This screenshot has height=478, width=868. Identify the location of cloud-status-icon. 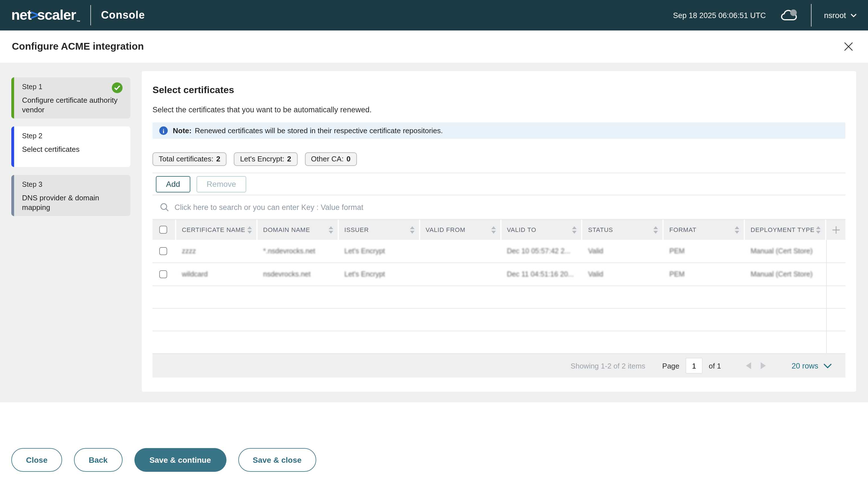
(789, 15).